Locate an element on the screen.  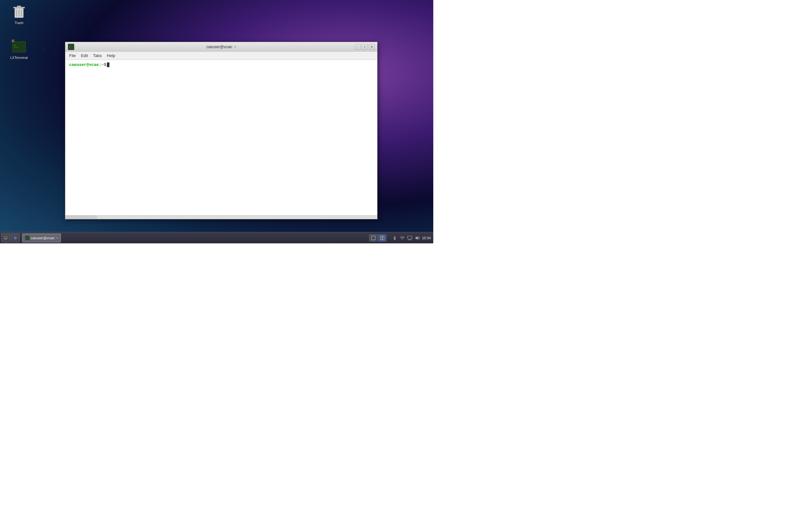
menu-bar: File Edit Tabs Help is located at coordinates (221, 56).